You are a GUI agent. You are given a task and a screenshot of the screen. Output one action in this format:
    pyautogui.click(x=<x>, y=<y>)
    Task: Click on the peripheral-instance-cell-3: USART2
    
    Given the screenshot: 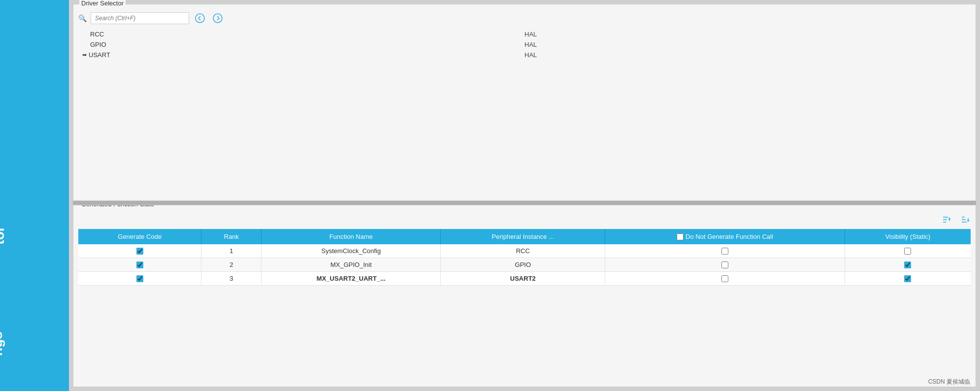 What is the action you would take?
    pyautogui.click(x=523, y=279)
    